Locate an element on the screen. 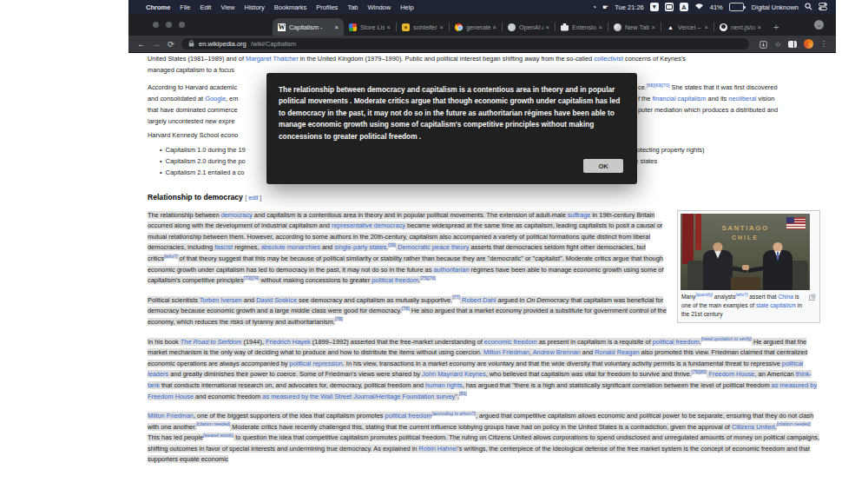  wiki-link: Friedrich Hayek is located at coordinates (288, 342).